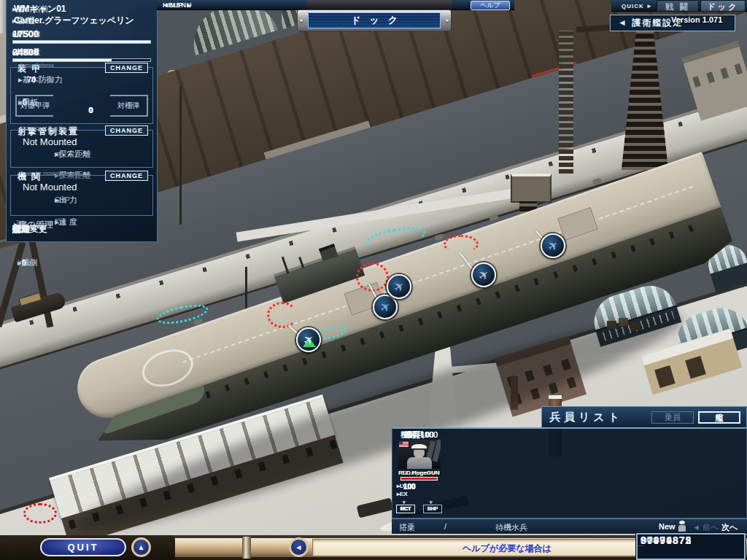 The image size is (747, 560). Describe the element at coordinates (21, 229) in the screenshot. I see `buy-button: 購入` at that location.